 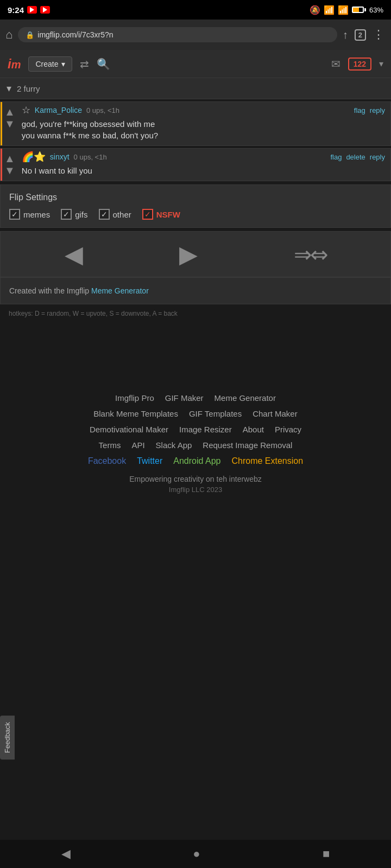 I want to click on downvote-1: ▼, so click(x=10, y=124).